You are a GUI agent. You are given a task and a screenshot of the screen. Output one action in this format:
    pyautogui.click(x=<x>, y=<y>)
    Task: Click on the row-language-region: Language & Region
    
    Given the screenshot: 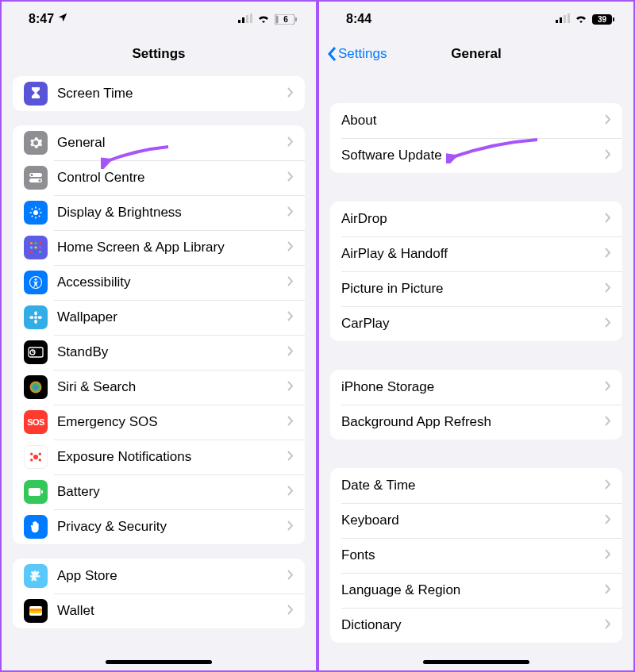 What is the action you would take?
    pyautogui.click(x=476, y=590)
    